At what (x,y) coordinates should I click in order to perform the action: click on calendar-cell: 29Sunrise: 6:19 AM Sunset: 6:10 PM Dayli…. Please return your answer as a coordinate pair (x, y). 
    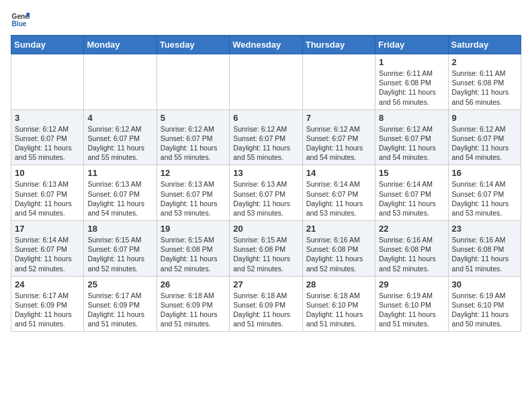
    Looking at the image, I should click on (412, 304).